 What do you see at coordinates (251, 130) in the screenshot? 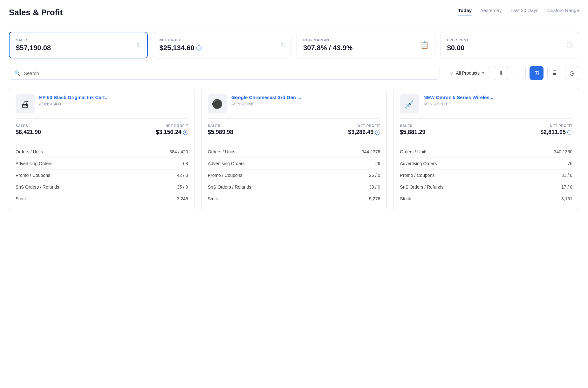
I see `product-sales-stat-product2: SALES $5,989.98` at bounding box center [251, 130].